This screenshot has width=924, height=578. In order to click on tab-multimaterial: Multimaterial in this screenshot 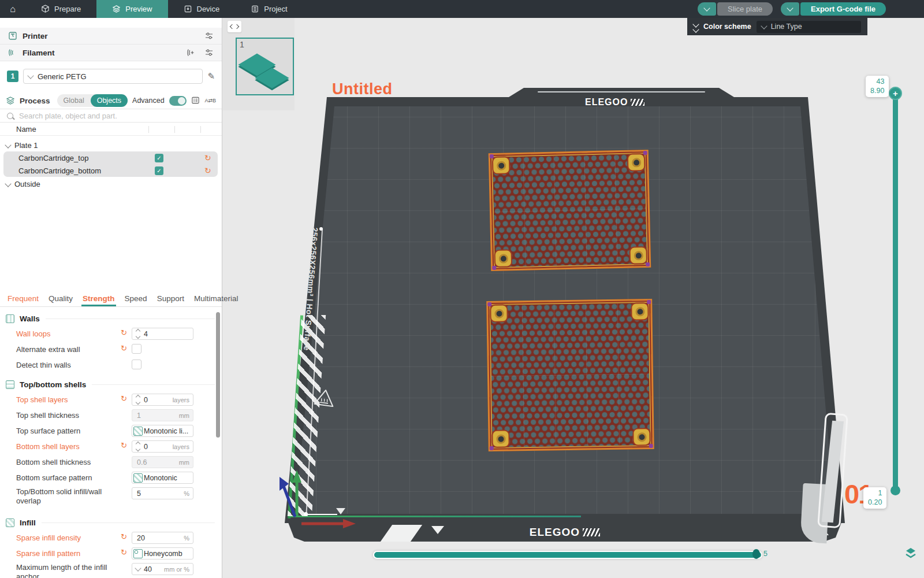, I will do `click(216, 301)`.